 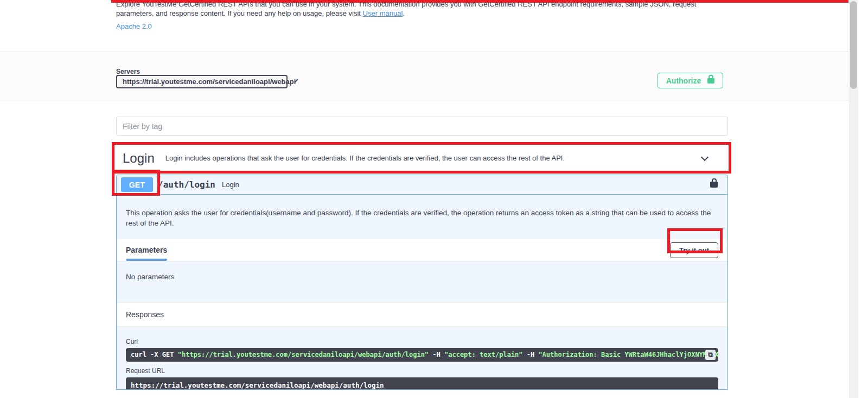 I want to click on tag-section-login: Login Login includes operations that ask…, so click(x=422, y=158).